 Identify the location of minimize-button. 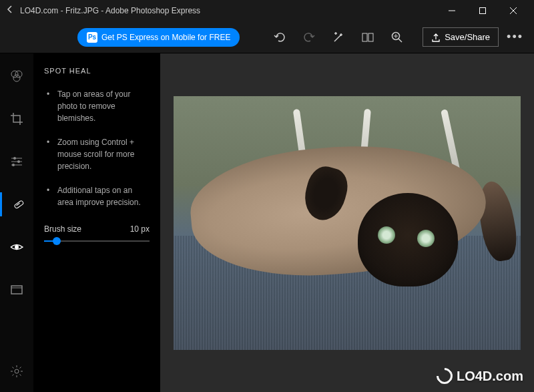
(452, 11).